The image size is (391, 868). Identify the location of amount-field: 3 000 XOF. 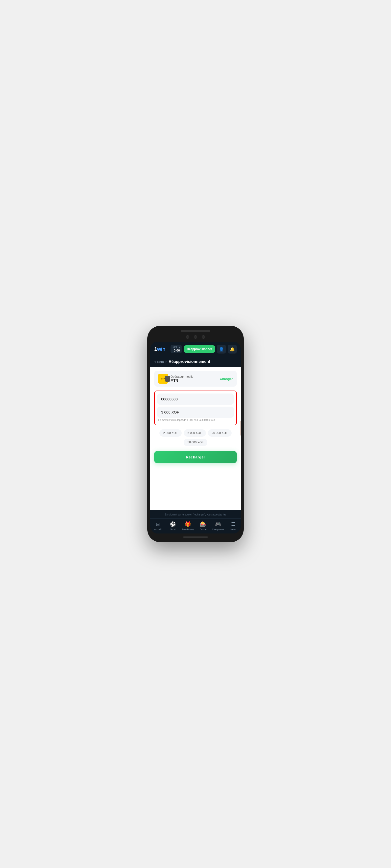
(196, 412).